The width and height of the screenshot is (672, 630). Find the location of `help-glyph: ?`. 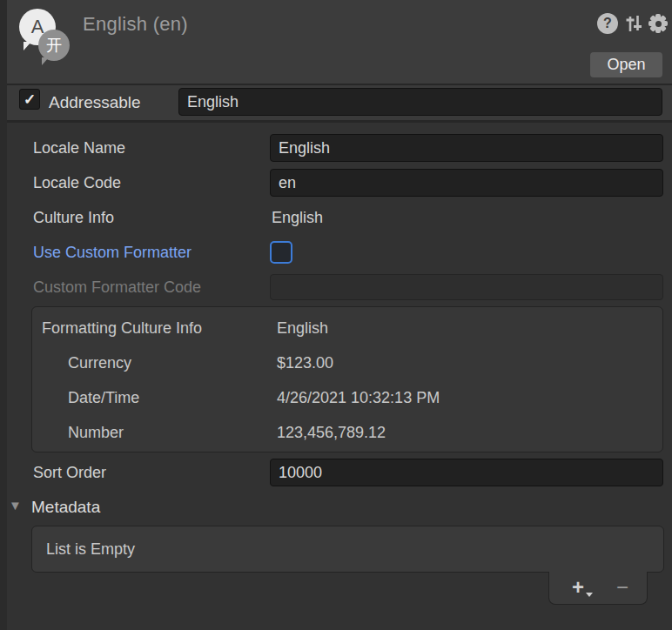

help-glyph: ? is located at coordinates (608, 23).